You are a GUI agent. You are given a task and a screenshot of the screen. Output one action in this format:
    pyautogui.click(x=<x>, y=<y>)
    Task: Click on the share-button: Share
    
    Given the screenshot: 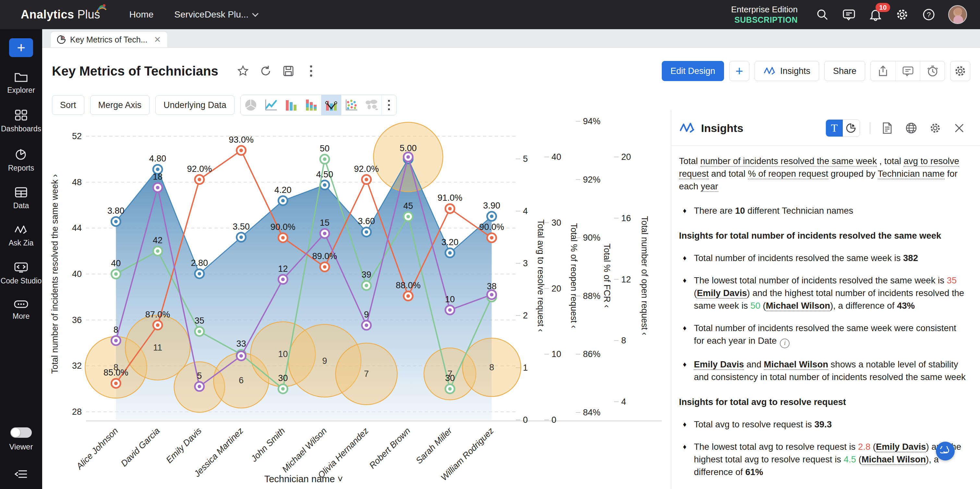 What is the action you would take?
    pyautogui.click(x=845, y=71)
    